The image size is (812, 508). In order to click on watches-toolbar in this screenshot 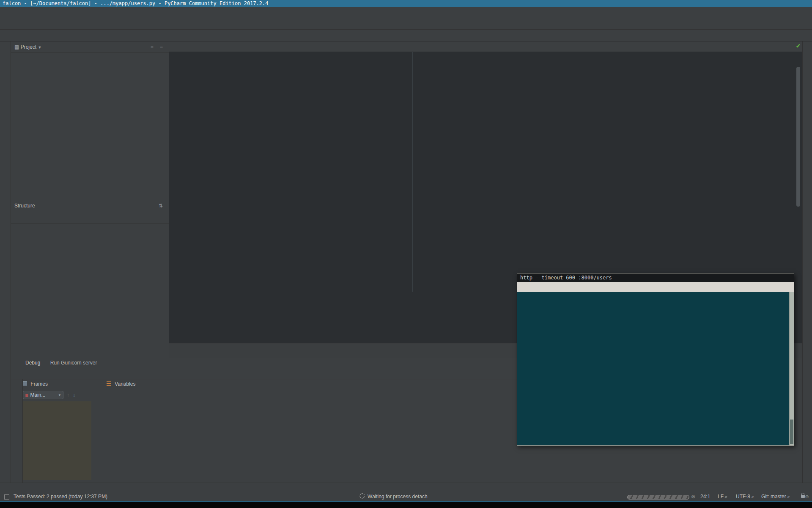, I will do `click(99, 431)`.